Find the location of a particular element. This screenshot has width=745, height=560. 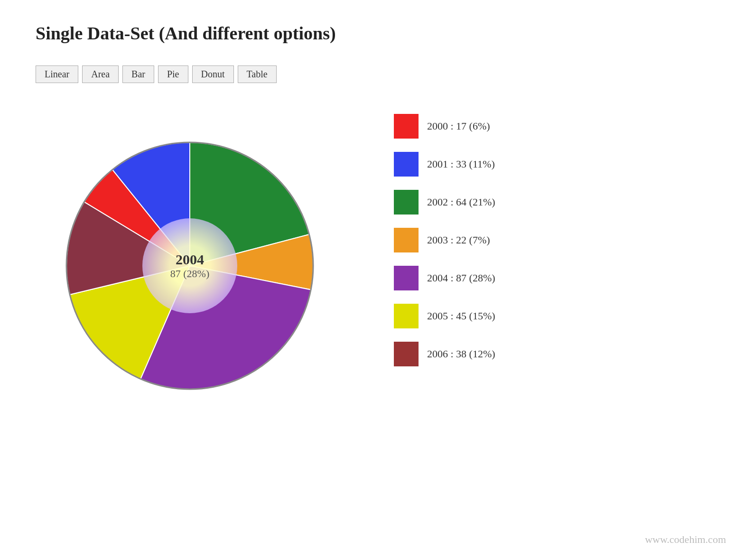

legend-label-2002: 2002 : 64 (21%) is located at coordinates (461, 202).